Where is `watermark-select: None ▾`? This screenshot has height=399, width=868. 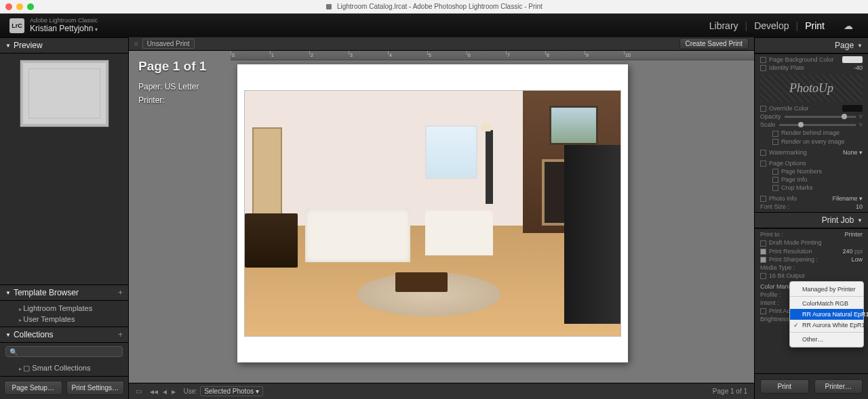 watermark-select: None ▾ is located at coordinates (853, 152).